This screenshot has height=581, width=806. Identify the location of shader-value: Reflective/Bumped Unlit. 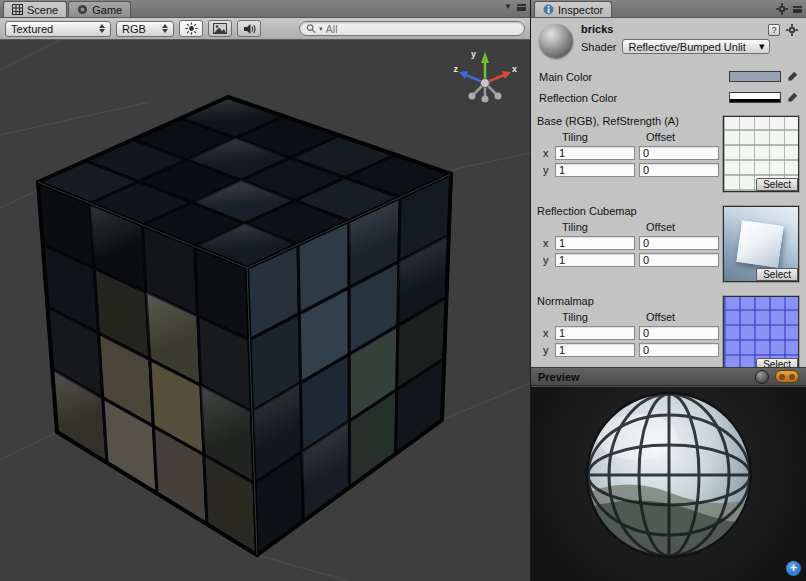
(686, 47).